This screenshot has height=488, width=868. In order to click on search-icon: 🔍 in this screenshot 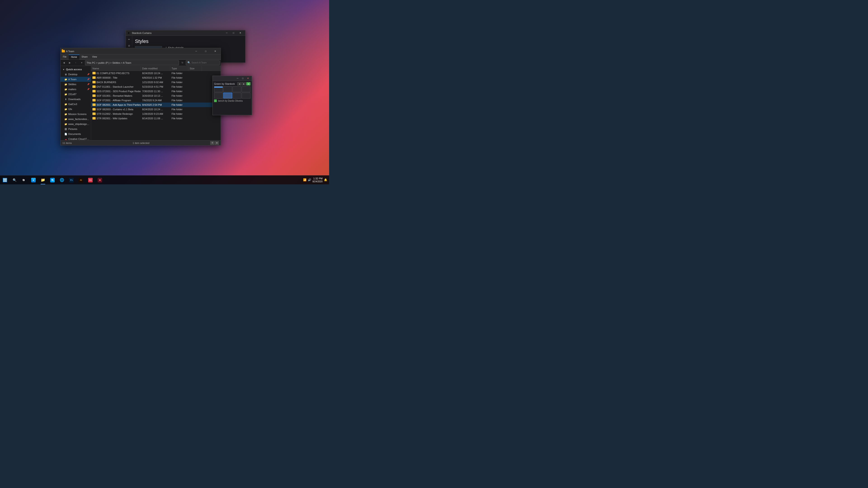, I will do `click(189, 63)`.